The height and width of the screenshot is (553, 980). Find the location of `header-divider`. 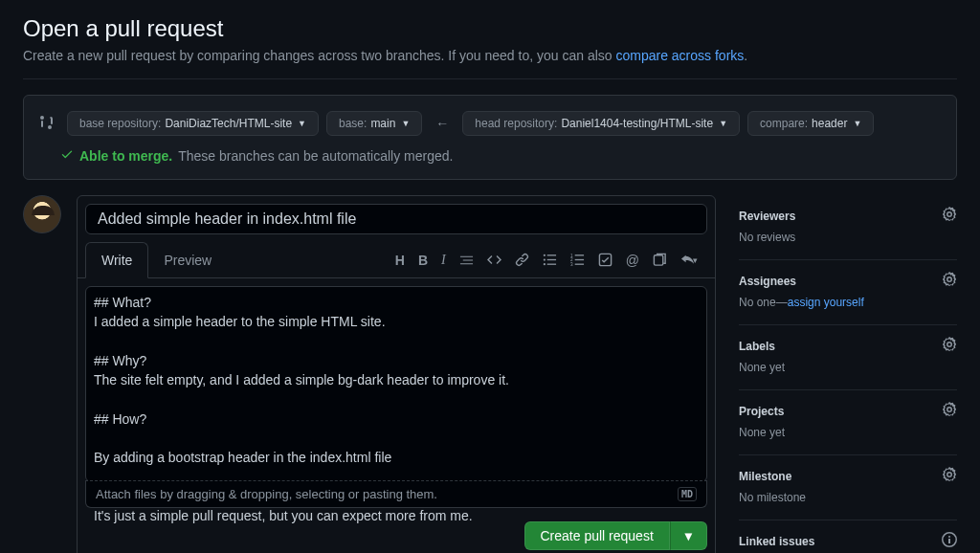

header-divider is located at coordinates (490, 78).